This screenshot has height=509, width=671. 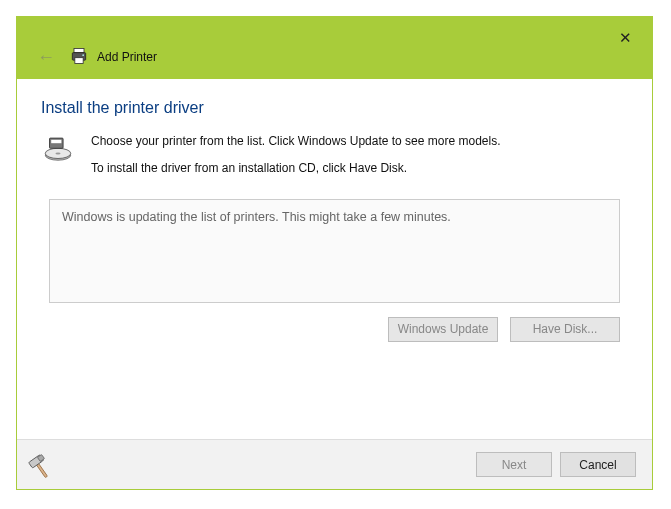 I want to click on status-message: Windows is updating the list of printers…, so click(x=256, y=217).